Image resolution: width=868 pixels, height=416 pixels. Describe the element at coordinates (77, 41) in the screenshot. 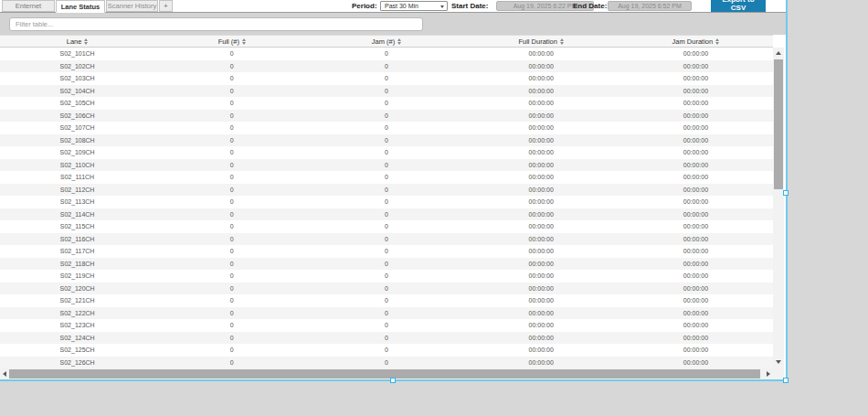

I see `column-header-lane: Lane` at that location.